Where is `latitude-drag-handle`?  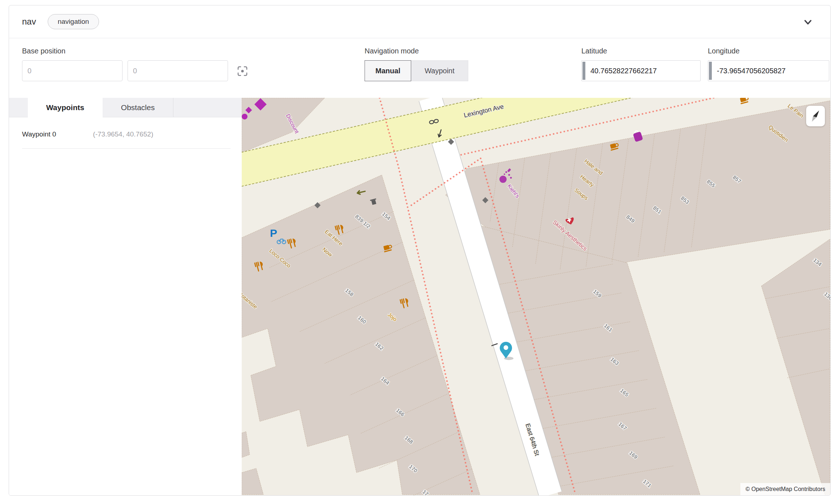 latitude-drag-handle is located at coordinates (584, 71).